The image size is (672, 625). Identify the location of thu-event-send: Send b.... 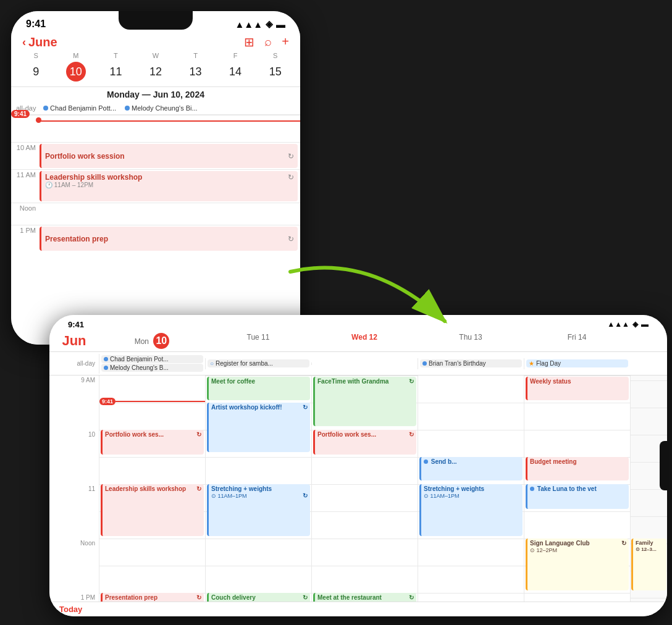
(471, 469).